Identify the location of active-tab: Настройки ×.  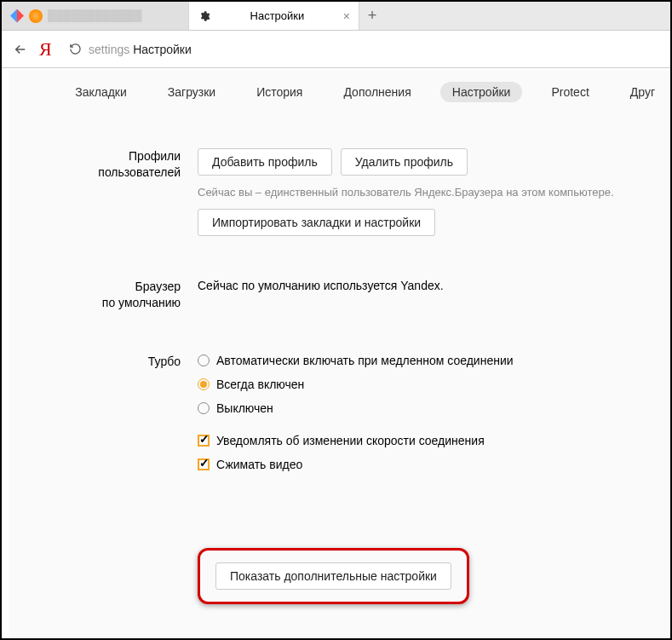
(274, 15).